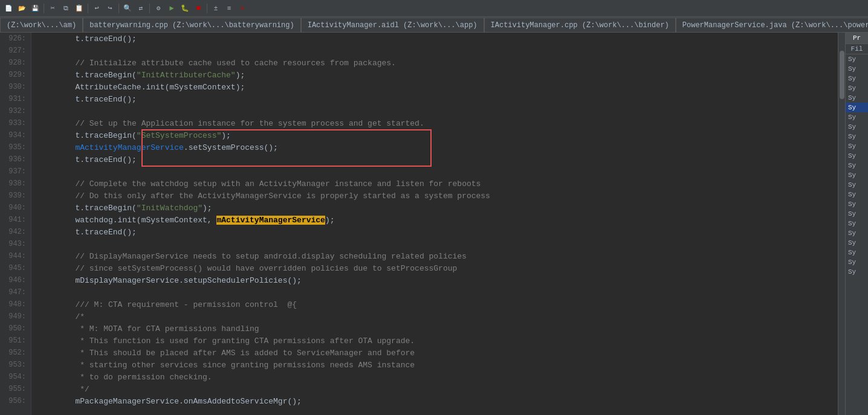  What do you see at coordinates (842, 75) in the screenshot?
I see `scrollbar-thumb` at bounding box center [842, 75].